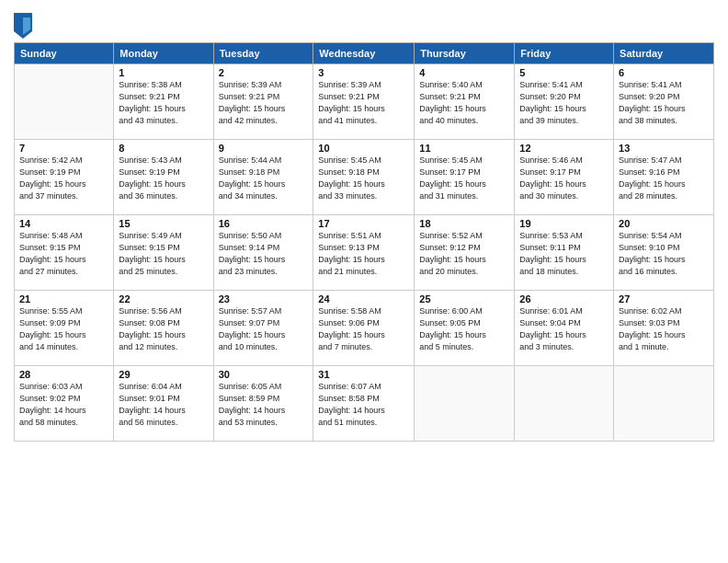 This screenshot has height=563, width=728. What do you see at coordinates (464, 329) in the screenshot?
I see `day-info: Sunrise: 6:00 AM Sunset: 9:05 PM Dayligh…` at bounding box center [464, 329].